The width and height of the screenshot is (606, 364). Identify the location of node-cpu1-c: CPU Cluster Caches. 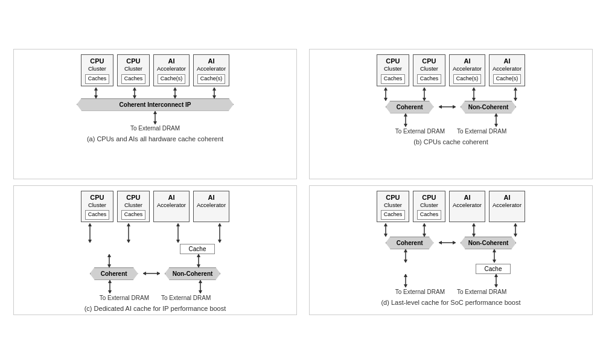
(97, 206).